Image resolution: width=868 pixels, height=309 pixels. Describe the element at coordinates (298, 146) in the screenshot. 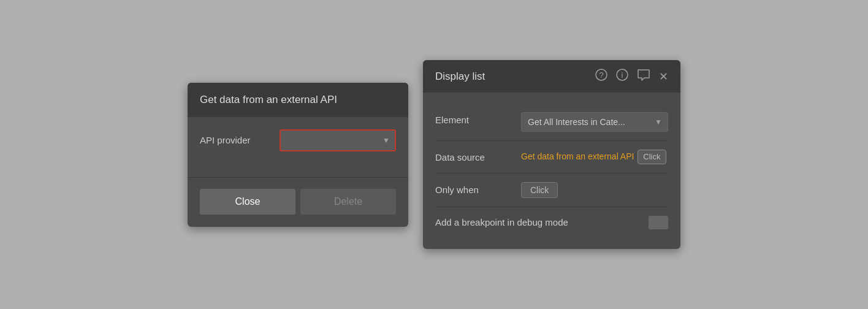

I see `left-panel-body: API provider ▼` at that location.